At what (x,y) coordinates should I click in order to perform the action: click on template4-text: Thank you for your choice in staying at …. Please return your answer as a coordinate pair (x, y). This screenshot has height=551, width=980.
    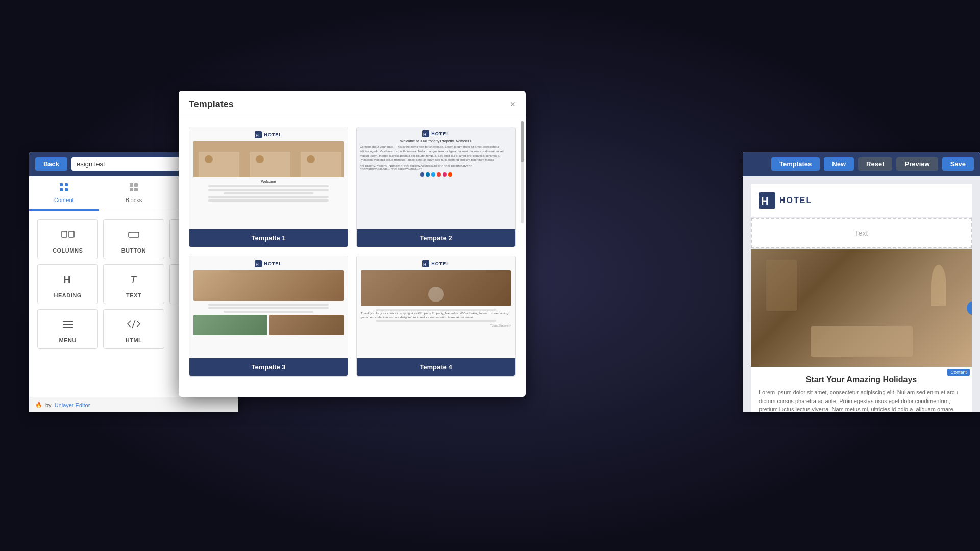
    Looking at the image, I should click on (436, 316).